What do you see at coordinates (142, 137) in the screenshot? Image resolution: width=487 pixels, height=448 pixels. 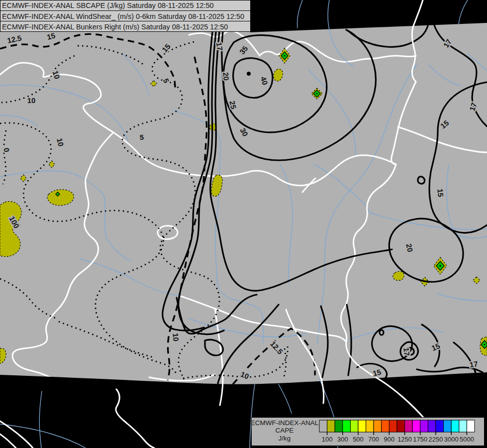 I see `contour-label: 5` at bounding box center [142, 137].